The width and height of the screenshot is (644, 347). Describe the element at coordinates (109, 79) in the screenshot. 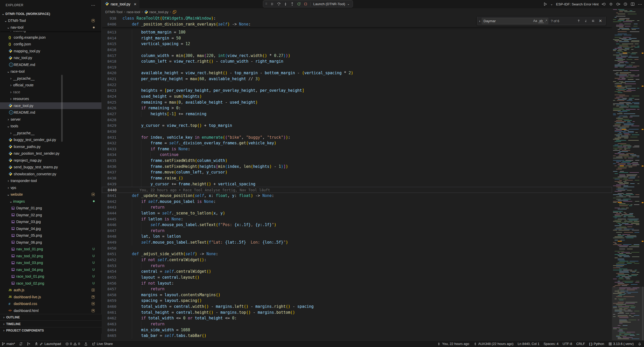

I see `line-number: 8421` at that location.